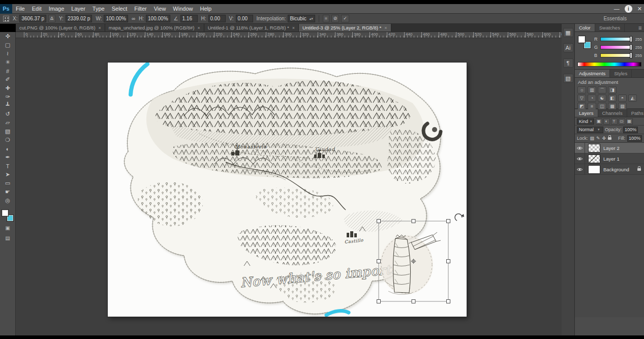 This screenshot has width=644, height=339. What do you see at coordinates (609, 148) in the screenshot?
I see `layer-row-layer-2: Layer 2` at bounding box center [609, 148].